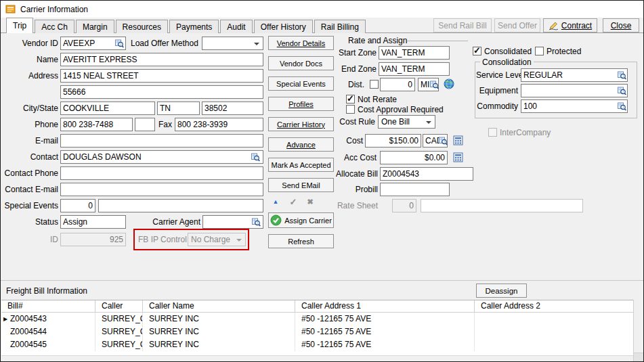  Describe the element at coordinates (256, 222) in the screenshot. I see `carrier-agent-lookup-icon` at that location.